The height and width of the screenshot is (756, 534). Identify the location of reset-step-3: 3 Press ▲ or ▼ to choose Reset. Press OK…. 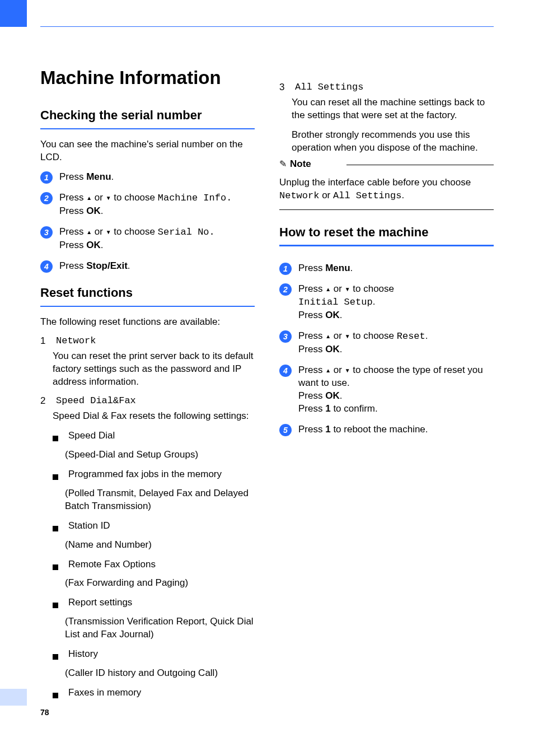
(386, 343).